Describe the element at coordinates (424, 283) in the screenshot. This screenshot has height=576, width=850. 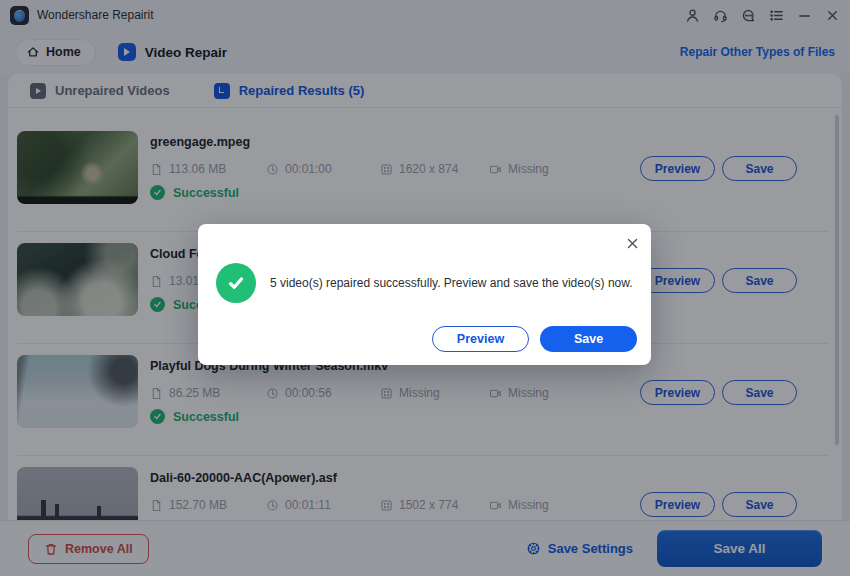
I see `modal-body: 5 video(s) repaired successfully. Previe…` at that location.